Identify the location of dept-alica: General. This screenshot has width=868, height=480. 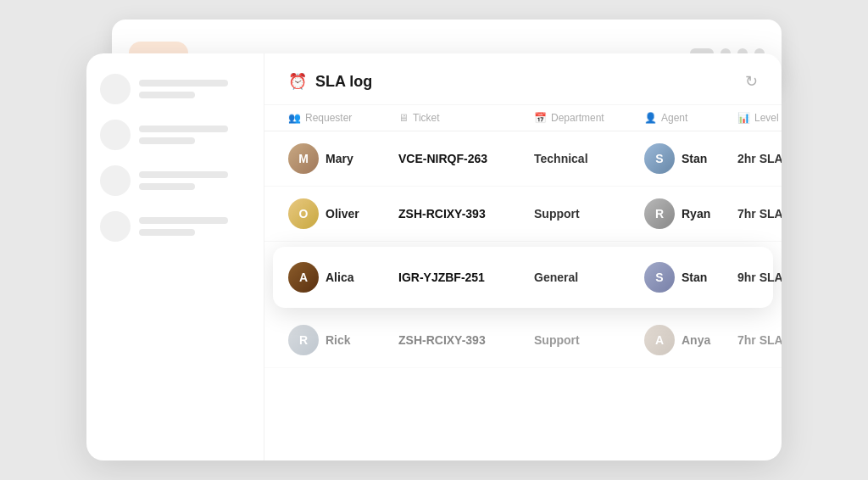
(589, 277).